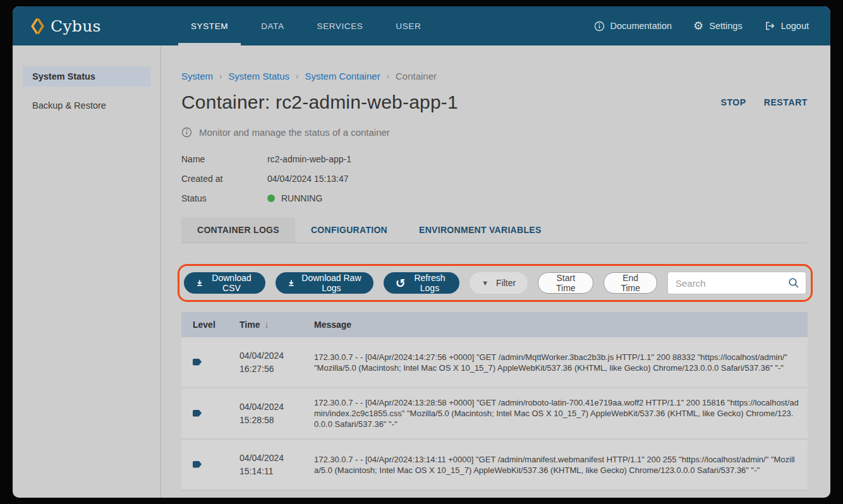  I want to click on log-time: 04/04/202415:14:11, so click(277, 465).